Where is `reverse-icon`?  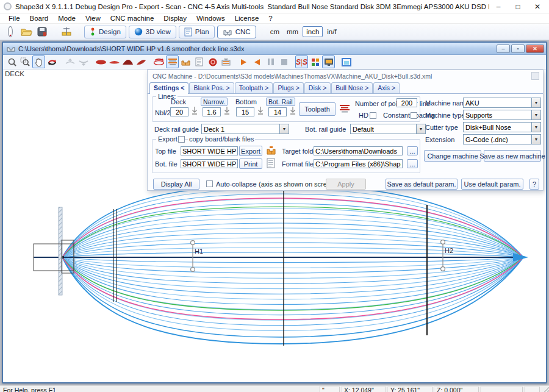 reverse-icon is located at coordinates (257, 62).